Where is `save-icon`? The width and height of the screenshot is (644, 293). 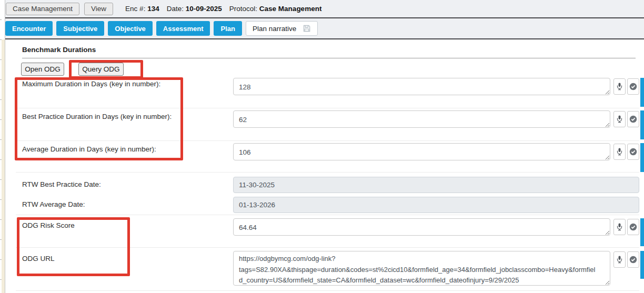 save-icon is located at coordinates (307, 28).